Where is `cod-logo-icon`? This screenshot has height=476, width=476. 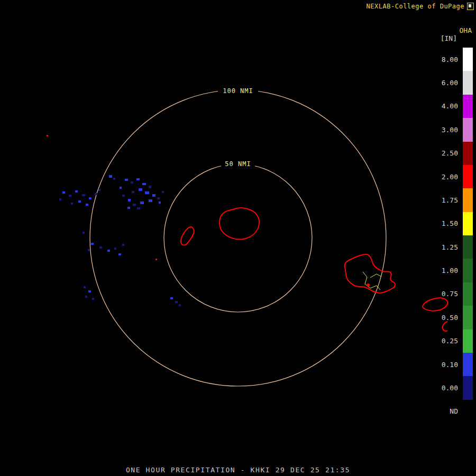 cod-logo-icon is located at coordinates (471, 6).